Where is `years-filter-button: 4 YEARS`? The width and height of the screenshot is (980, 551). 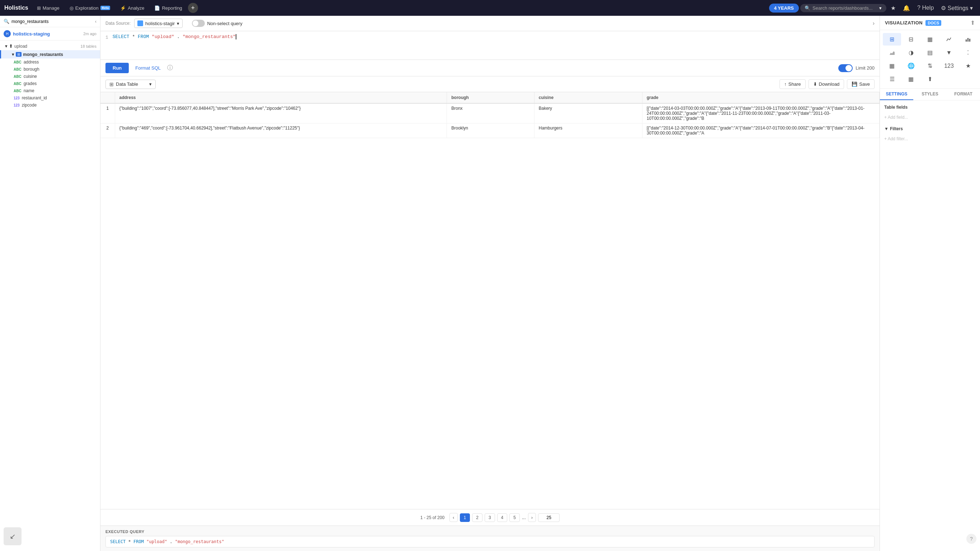
years-filter-button: 4 YEARS is located at coordinates (784, 8).